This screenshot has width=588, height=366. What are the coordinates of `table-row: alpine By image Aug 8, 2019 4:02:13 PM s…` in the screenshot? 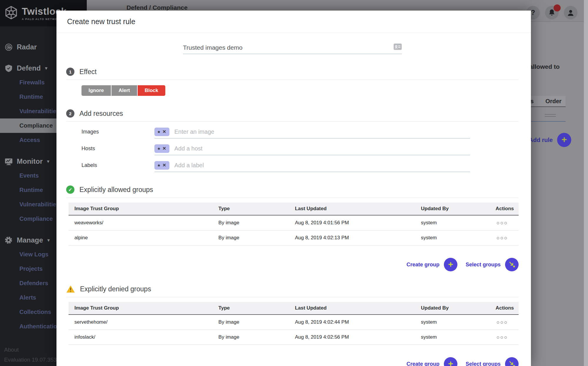 It's located at (294, 238).